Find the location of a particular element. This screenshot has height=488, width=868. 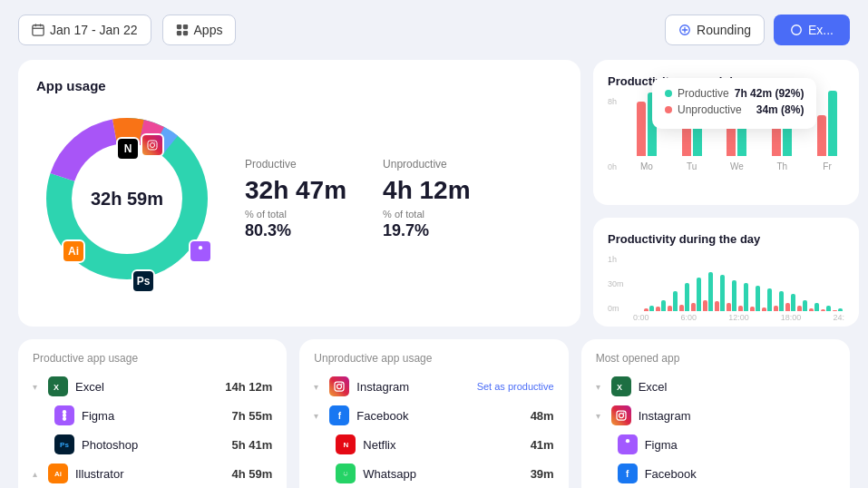

unproductive-facebook-row: ▾ f Facebook 48m is located at coordinates (434, 415).